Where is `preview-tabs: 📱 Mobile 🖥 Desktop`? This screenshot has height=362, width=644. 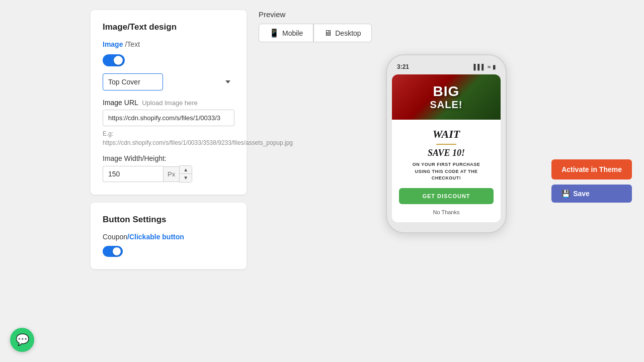 preview-tabs: 📱 Mobile 🖥 Desktop is located at coordinates (446, 33).